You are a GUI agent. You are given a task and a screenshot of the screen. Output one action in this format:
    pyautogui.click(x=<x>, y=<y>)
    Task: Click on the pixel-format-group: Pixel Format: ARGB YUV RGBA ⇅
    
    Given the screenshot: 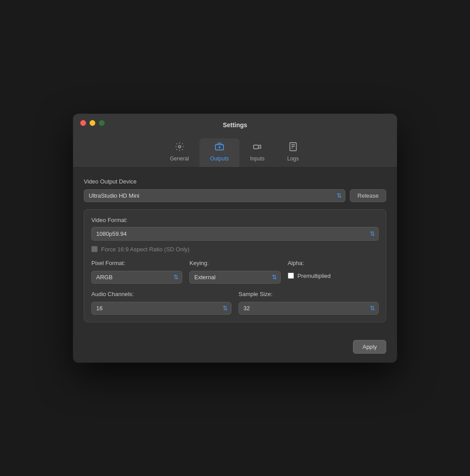 What is the action you would take?
    pyautogui.click(x=137, y=272)
    